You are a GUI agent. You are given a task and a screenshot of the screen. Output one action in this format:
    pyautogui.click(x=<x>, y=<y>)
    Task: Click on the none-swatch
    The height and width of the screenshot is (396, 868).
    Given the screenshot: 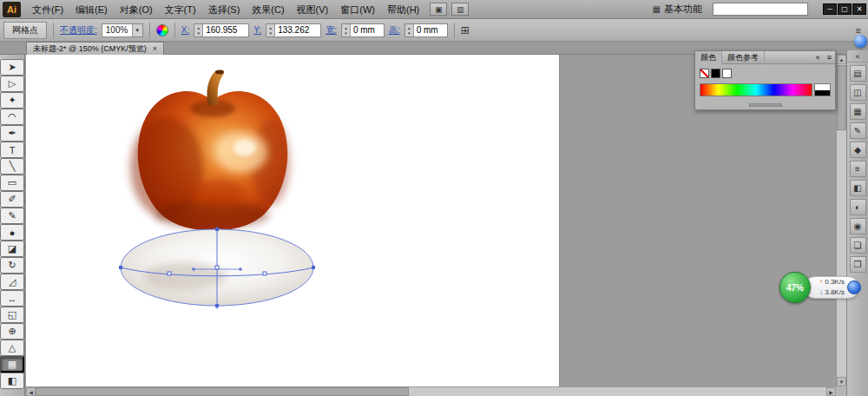 What is the action you would take?
    pyautogui.click(x=705, y=73)
    